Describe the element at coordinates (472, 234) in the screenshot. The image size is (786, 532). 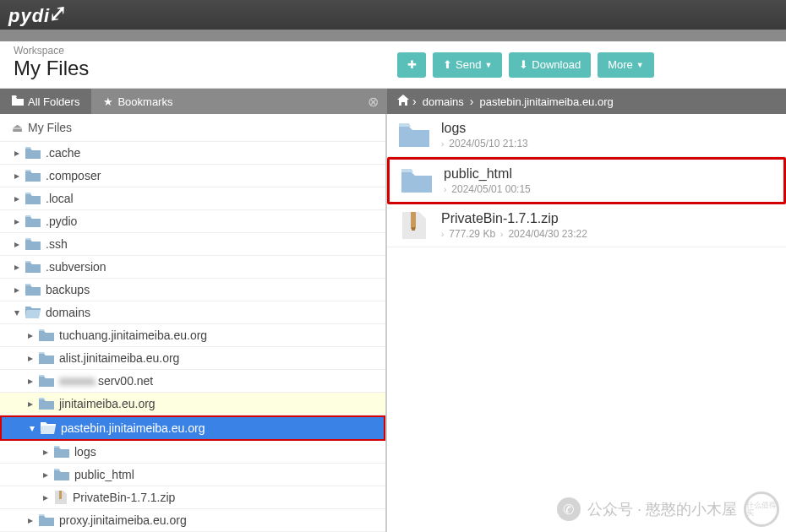
I see `file-size: 777.29 Kb` at that location.